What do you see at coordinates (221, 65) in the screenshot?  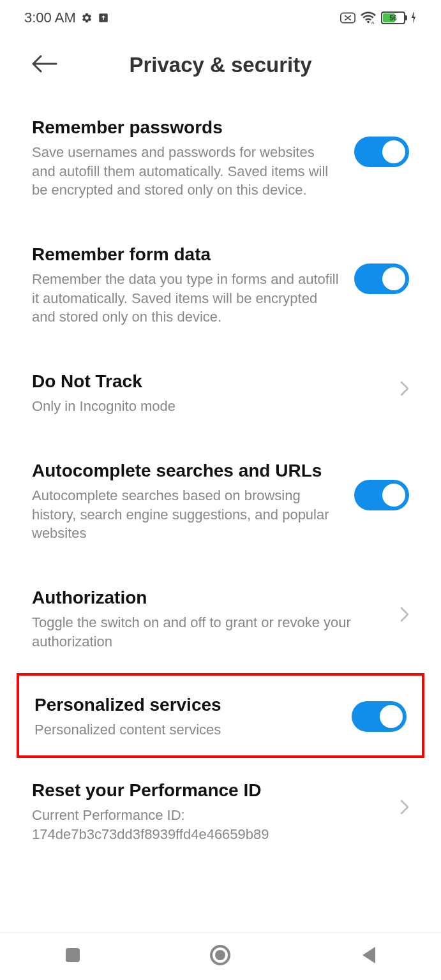 I see `header: Privacy & security` at bounding box center [221, 65].